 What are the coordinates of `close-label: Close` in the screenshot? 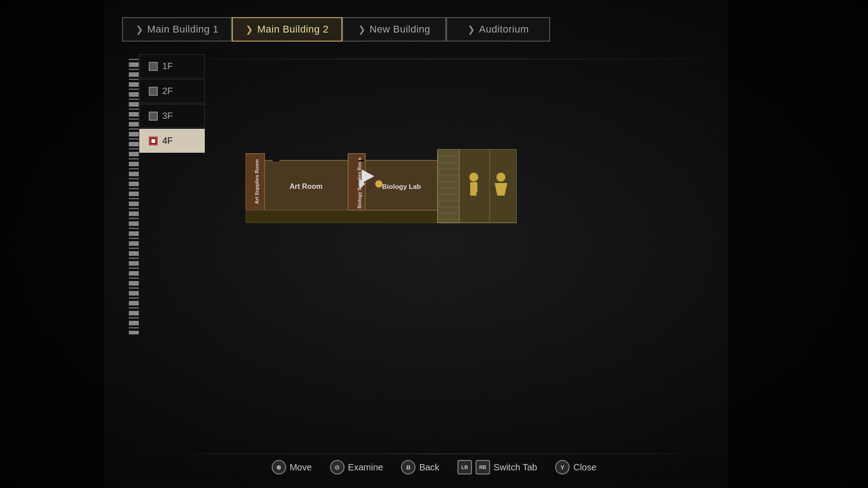 It's located at (585, 467).